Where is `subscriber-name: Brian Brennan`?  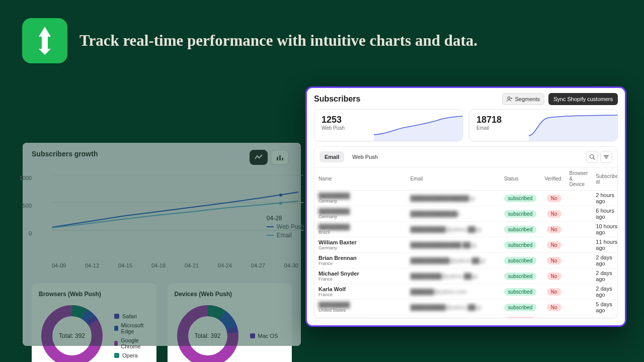
subscriber-name: Brian Brennan is located at coordinates (360, 258).